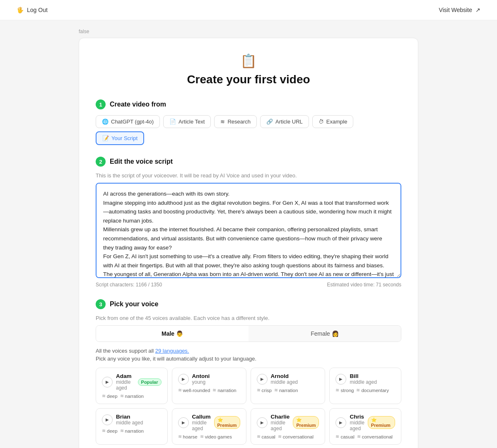 The height and width of the screenshot is (448, 497). Describe the element at coordinates (288, 426) in the screenshot. I see `voice-card-charlie: ▶ Charlie middle aged ⭐ Premium casual c…` at that location.